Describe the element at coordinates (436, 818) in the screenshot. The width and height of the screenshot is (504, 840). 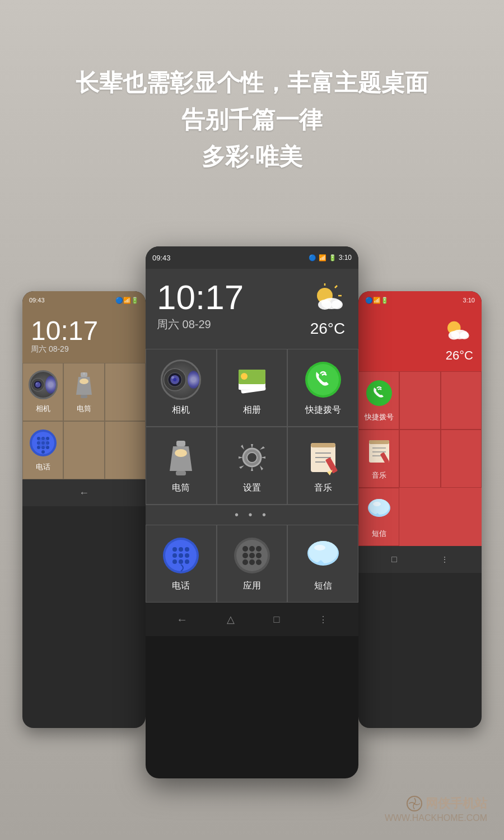
I see `watermark-url: WWW.HACKHOME.COM` at that location.